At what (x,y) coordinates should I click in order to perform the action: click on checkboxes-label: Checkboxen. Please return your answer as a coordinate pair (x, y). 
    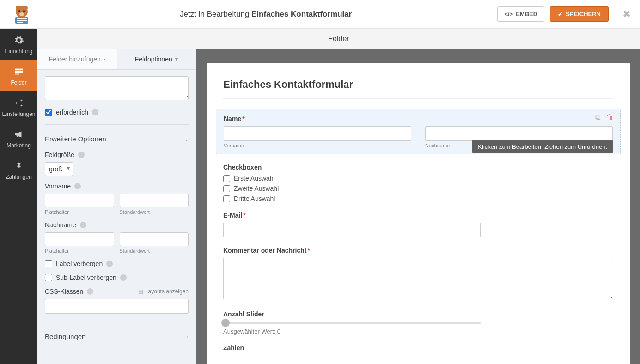
    Looking at the image, I should click on (418, 167).